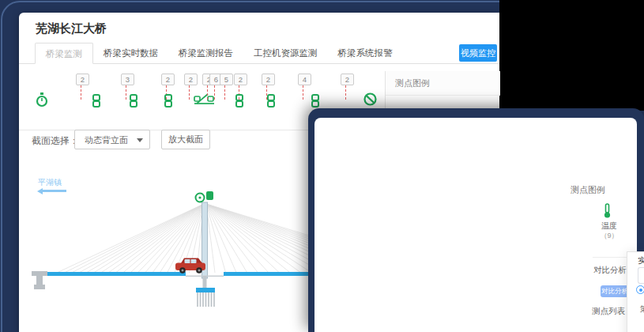 Image resolution: width=644 pixels, height=332 pixels. What do you see at coordinates (205, 281) in the screenshot?
I see `bridge-pylon-base` at bounding box center [205, 281].